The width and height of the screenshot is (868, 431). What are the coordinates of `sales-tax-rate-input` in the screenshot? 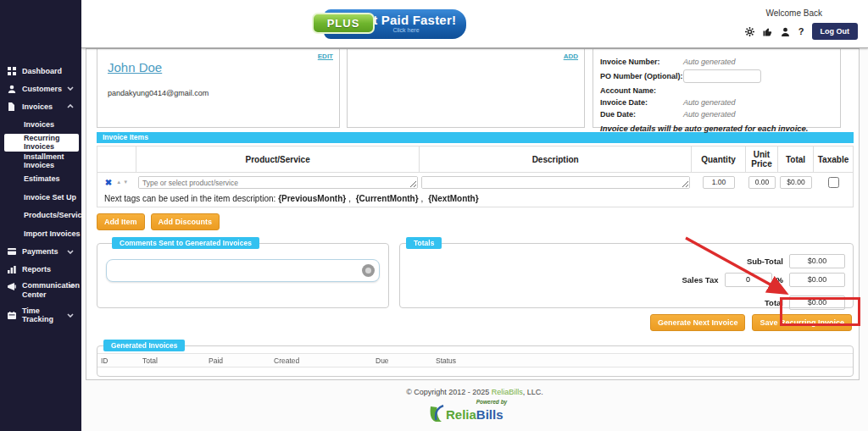 It's located at (748, 279).